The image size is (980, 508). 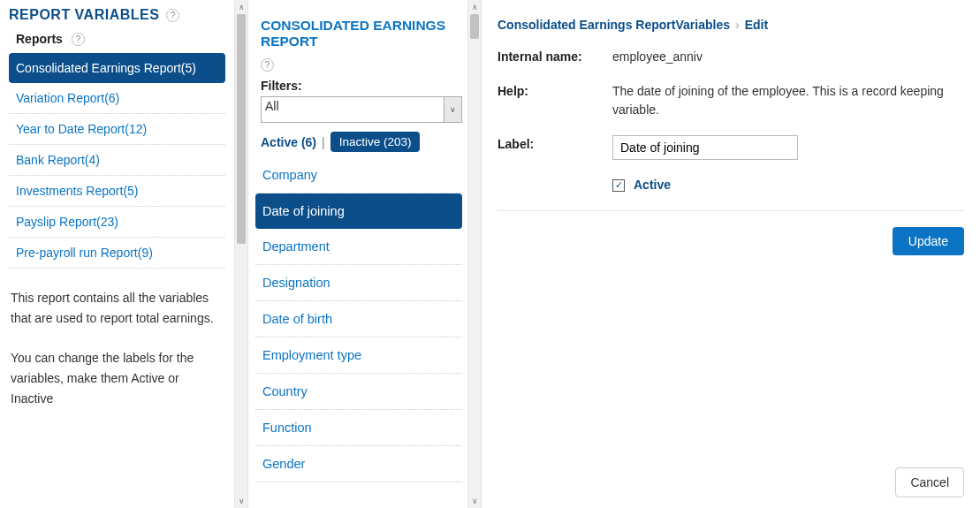 I want to click on breadcrumb: Consolidated Earnings ReportVariables › …, so click(x=731, y=25).